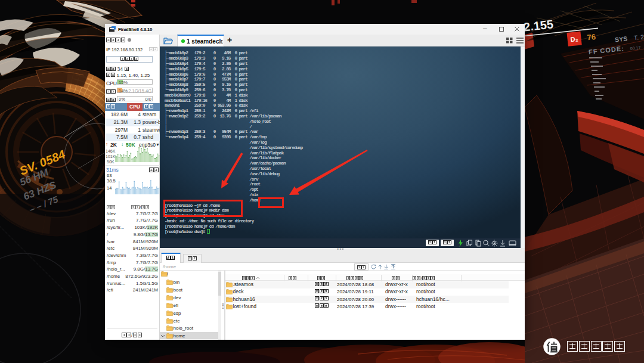 The height and width of the screenshot is (363, 644). Describe the element at coordinates (574, 39) in the screenshot. I see `svg-text: D₂` at that location.